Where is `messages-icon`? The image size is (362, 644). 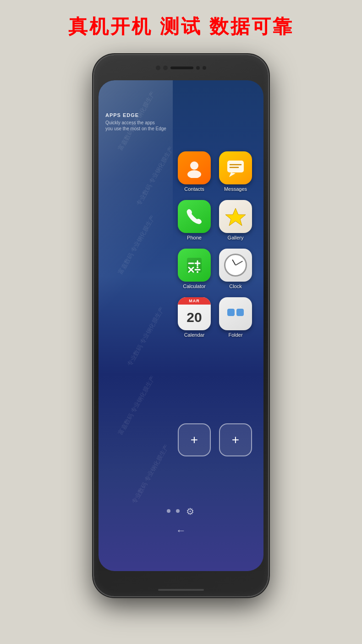
messages-icon is located at coordinates (236, 168).